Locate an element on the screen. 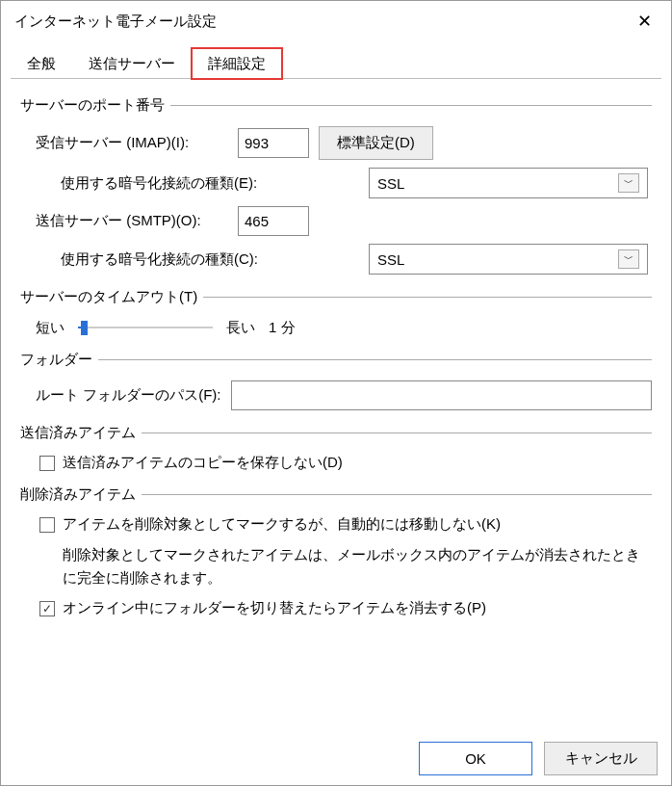 This screenshot has width=672, height=786. smtp-port-label: 送信サーバー (SMTP)(O): is located at coordinates (132, 222).